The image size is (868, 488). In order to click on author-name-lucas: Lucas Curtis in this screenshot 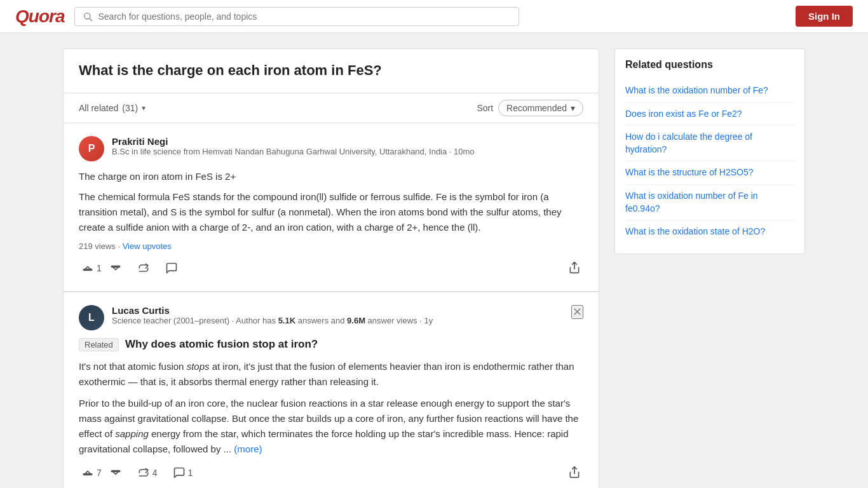, I will do `click(338, 310)`.